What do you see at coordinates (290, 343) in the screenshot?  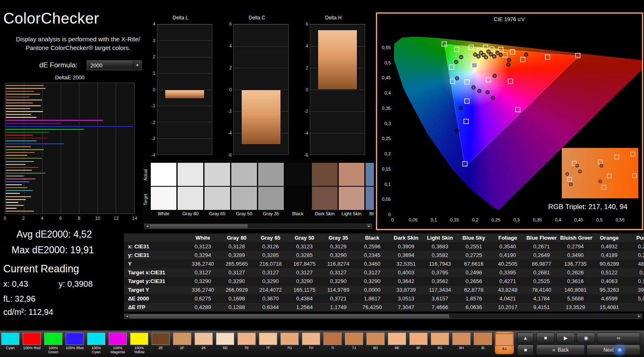 I see `patch-button-7g: 7G` at bounding box center [290, 343].